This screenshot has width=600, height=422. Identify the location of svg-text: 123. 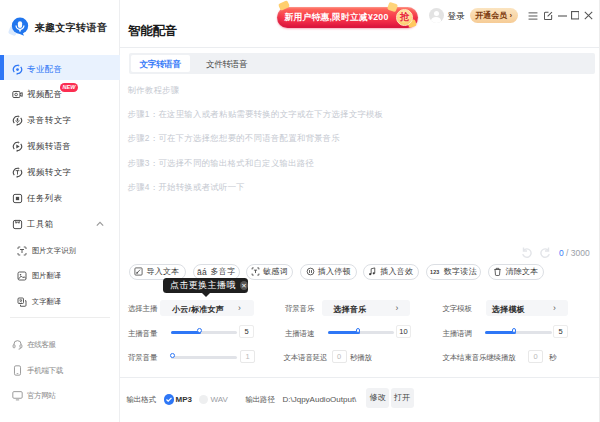
(434, 272).